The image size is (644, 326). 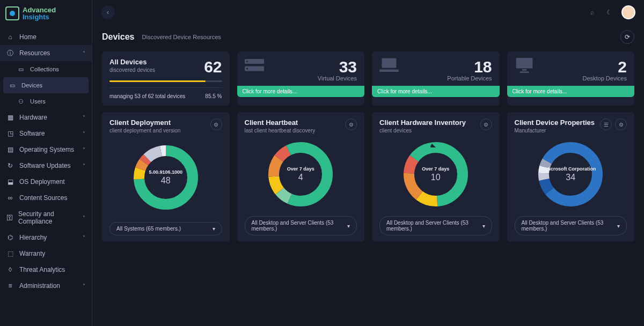 I want to click on summary-count: 33, so click(x=337, y=67).